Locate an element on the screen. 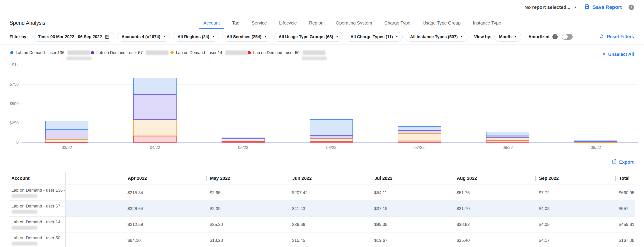 The width and height of the screenshot is (644, 247). amortized-info-icon: i is located at coordinates (555, 36).